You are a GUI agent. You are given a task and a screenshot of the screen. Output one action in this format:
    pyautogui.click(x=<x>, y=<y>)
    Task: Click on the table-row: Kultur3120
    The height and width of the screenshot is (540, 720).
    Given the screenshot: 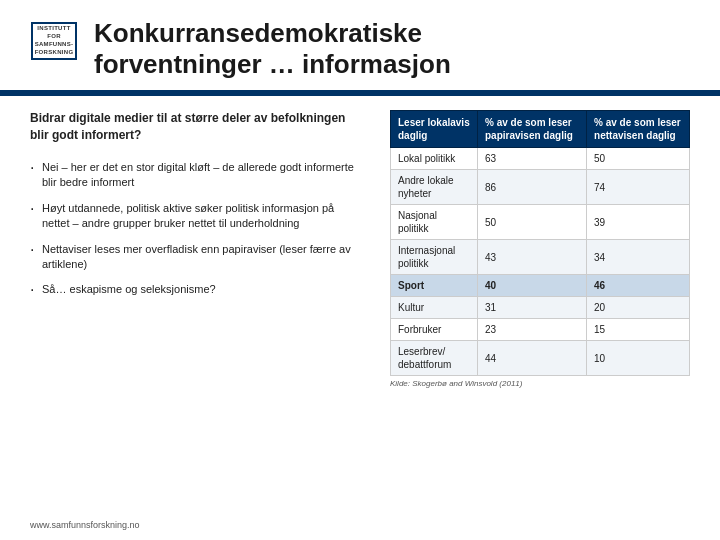 What is the action you would take?
    pyautogui.click(x=540, y=308)
    